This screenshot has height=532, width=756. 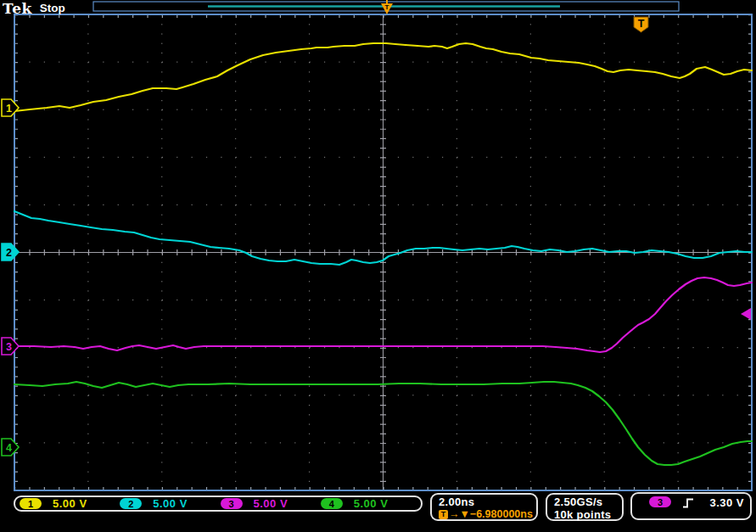 I want to click on horizontal-readout: 2.00ns T→▼−6.980000ns, so click(x=484, y=507).